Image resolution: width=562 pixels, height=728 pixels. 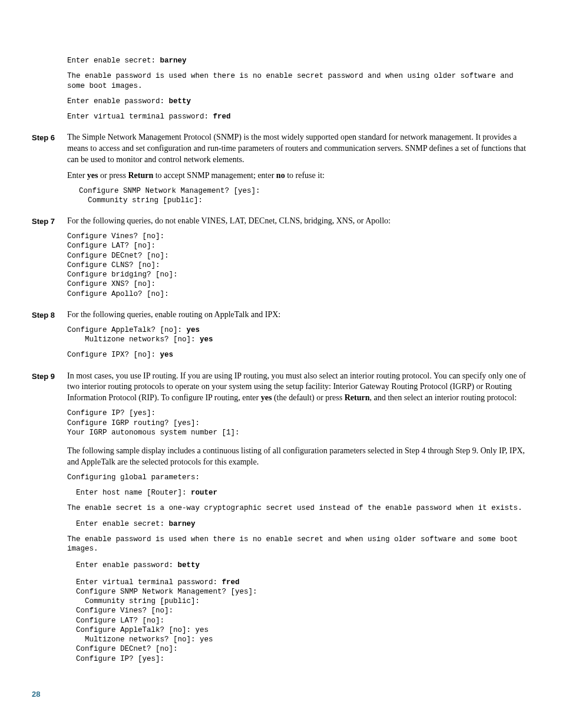 What do you see at coordinates (299, 222) in the screenshot?
I see `step7-p1: For the following queries, do not enable…` at bounding box center [299, 222].